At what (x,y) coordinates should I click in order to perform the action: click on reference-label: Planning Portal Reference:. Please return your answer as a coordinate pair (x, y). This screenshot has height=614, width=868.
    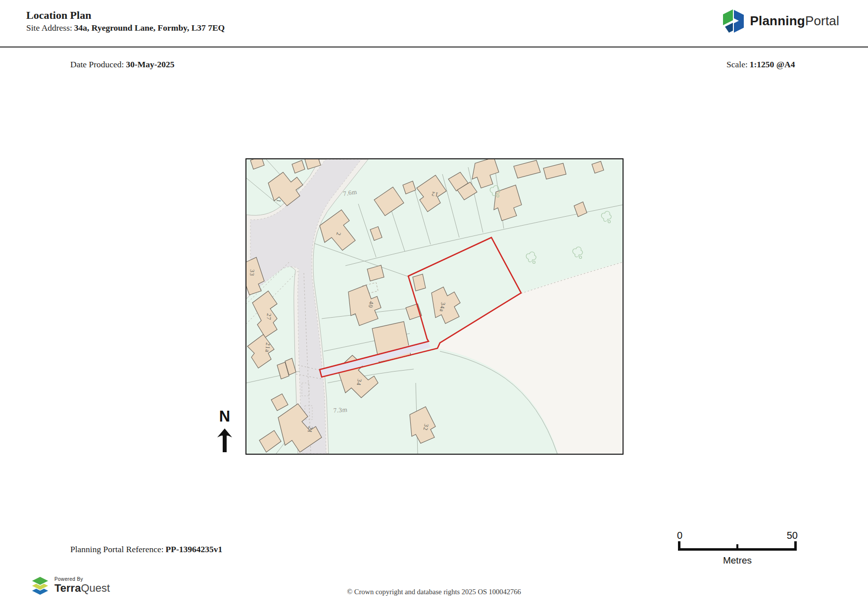
    Looking at the image, I should click on (117, 549).